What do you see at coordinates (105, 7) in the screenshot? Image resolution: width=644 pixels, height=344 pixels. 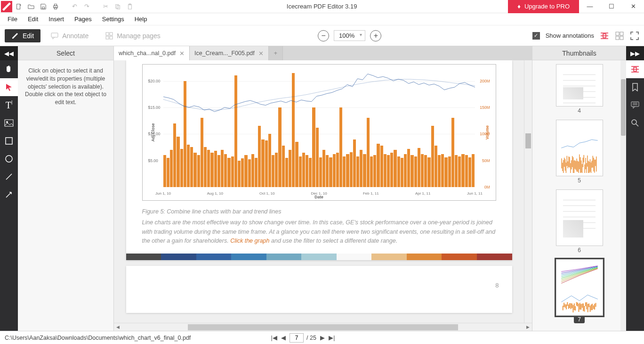 I see `cut-icon: ✂` at bounding box center [105, 7].